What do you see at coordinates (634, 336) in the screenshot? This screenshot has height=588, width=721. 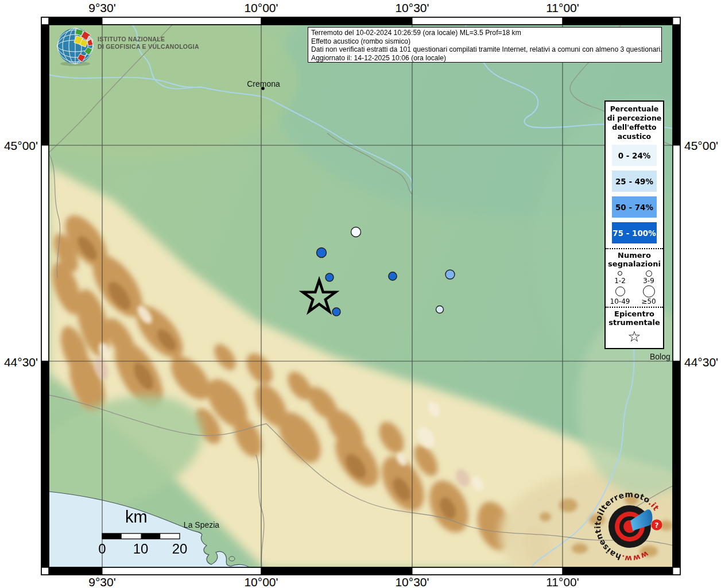 I see `epicenter-star-icon: ☆` at bounding box center [634, 336].